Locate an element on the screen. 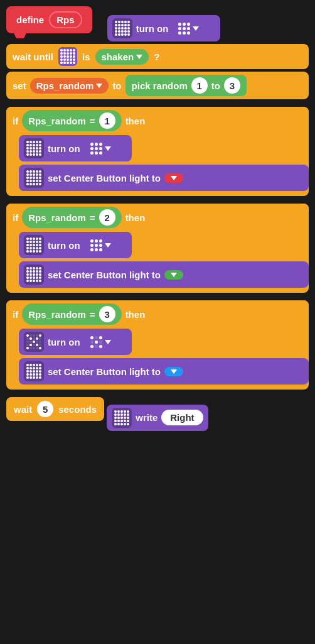 The height and width of the screenshot is (644, 315). rps-random-3: Rps_random is located at coordinates (57, 314).